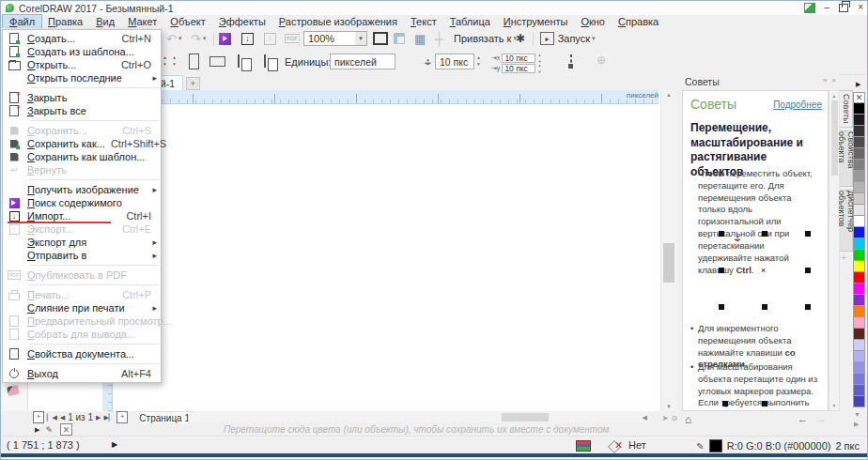 The height and width of the screenshot is (460, 868). I want to click on publish-pdf-button: PDF, so click(292, 38).